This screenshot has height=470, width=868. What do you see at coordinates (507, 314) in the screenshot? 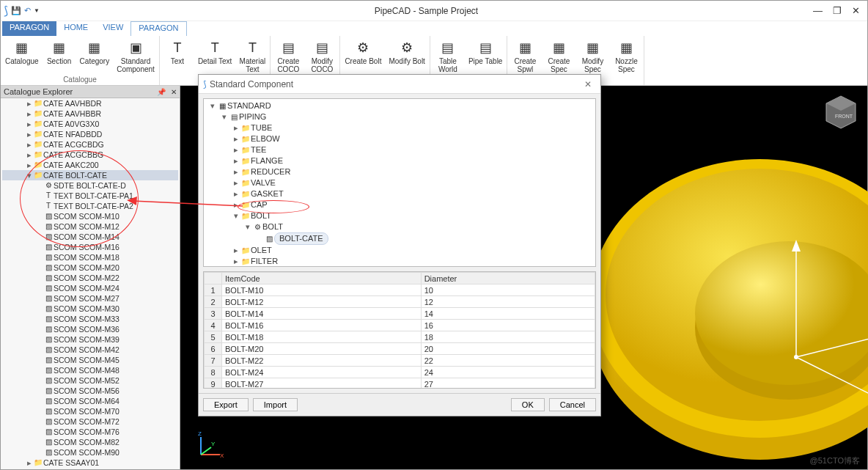
I see `cell: 14` at bounding box center [507, 314].